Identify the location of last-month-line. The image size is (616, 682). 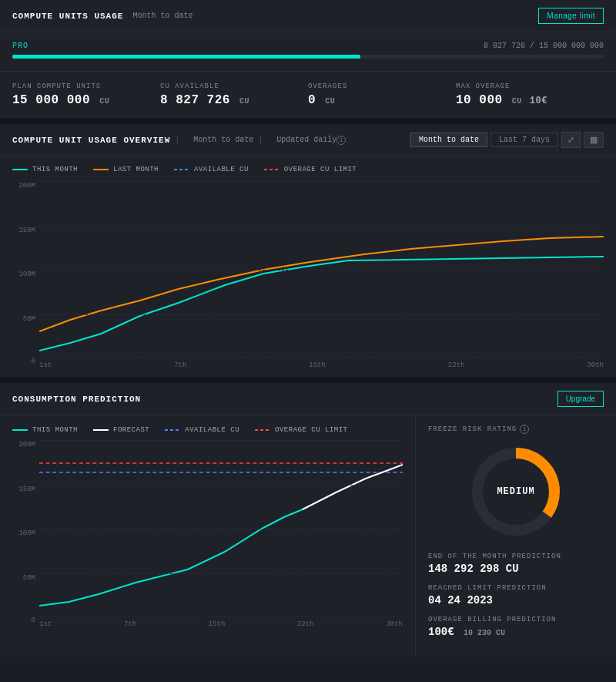
(322, 284).